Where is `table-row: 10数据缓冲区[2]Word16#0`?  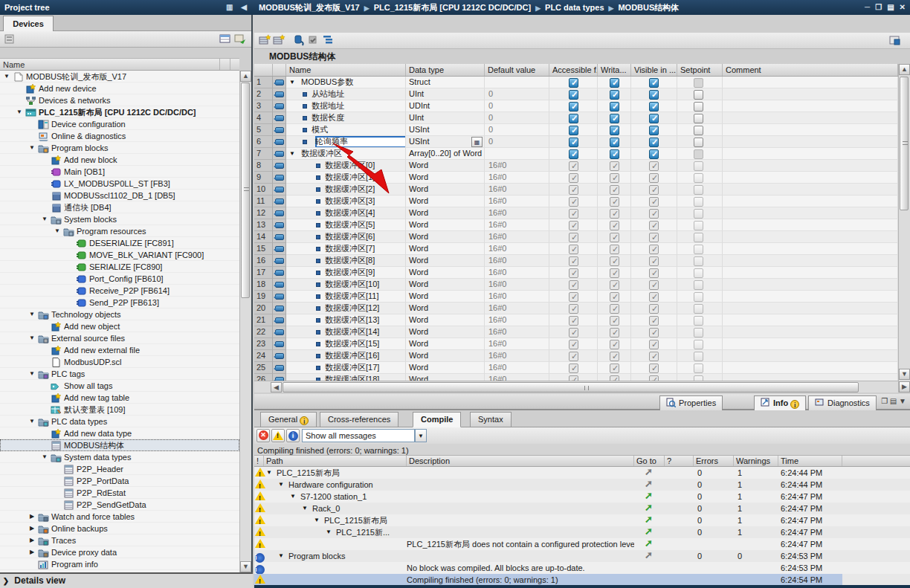 table-row: 10数据缓冲区[2]Word16#0 is located at coordinates (576, 190).